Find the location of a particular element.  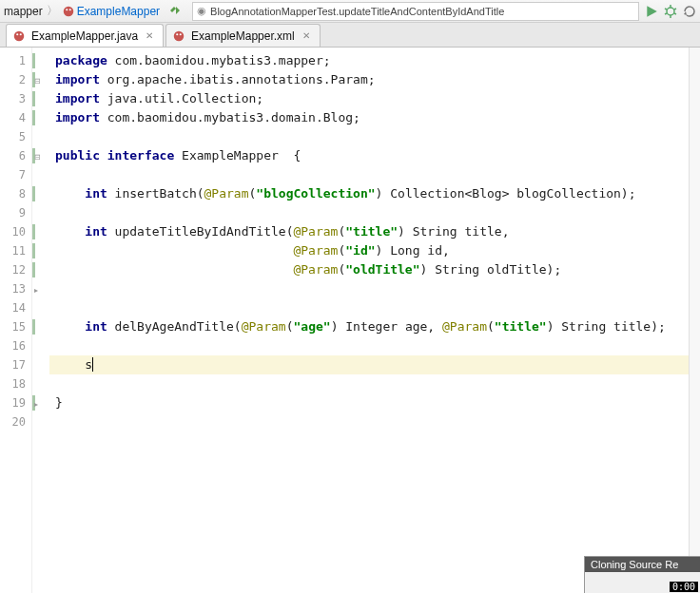

line-number: 16 is located at coordinates (15, 346).